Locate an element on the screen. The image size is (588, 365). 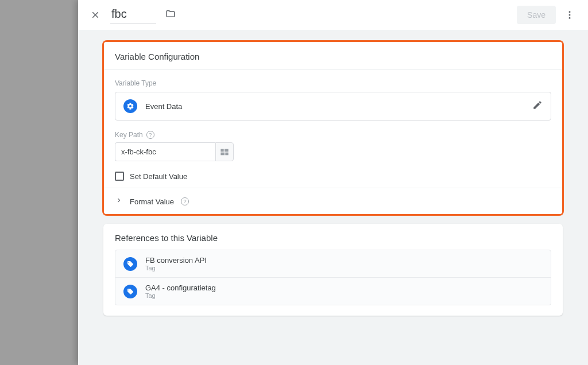
gear-icon is located at coordinates (130, 106).